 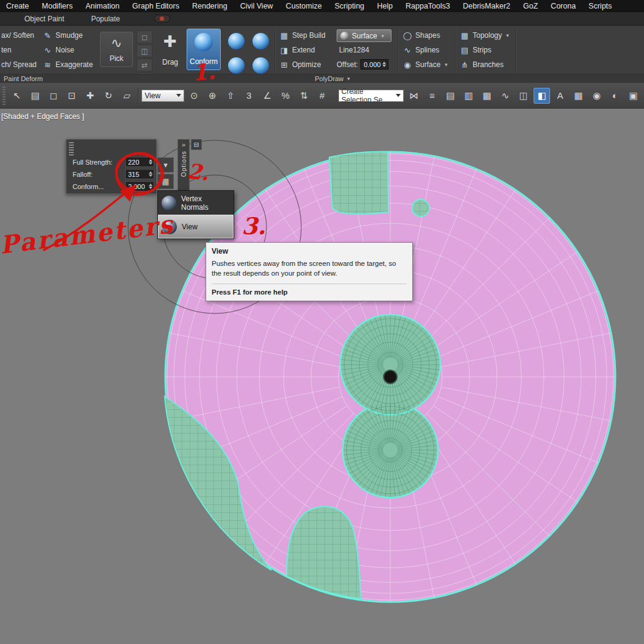 I want to click on exaggerate-tool: ≋ Exaggerate, so click(x=68, y=65).